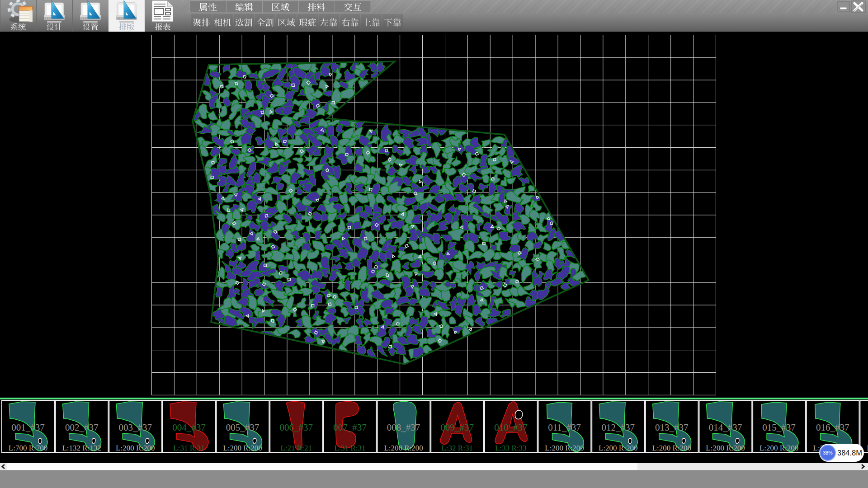 The image size is (868, 488). What do you see at coordinates (850, 453) in the screenshot?
I see `svg-text: 384.8M` at bounding box center [850, 453].